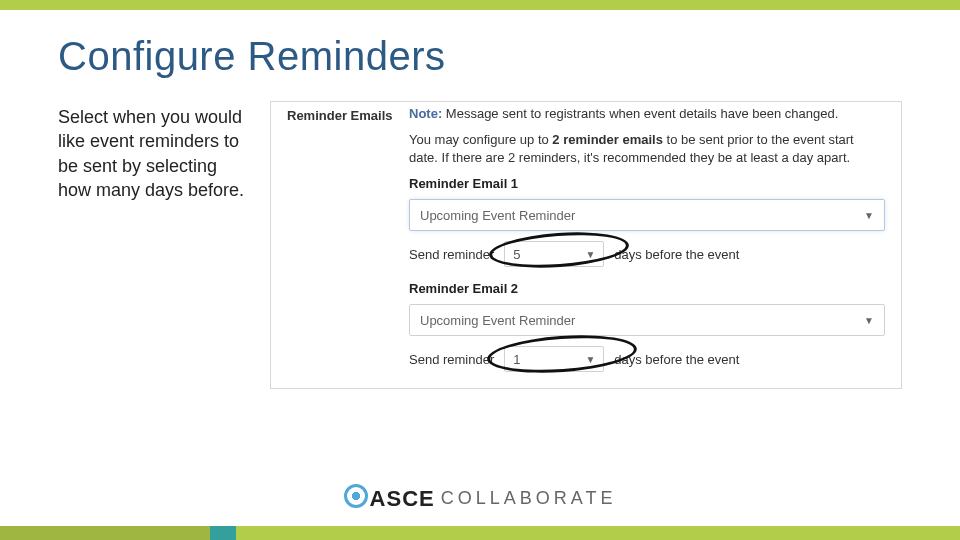  Describe the element at coordinates (647, 215) in the screenshot. I see `reminder-1-template-select: Upcoming Event Reminder ▼` at that location.